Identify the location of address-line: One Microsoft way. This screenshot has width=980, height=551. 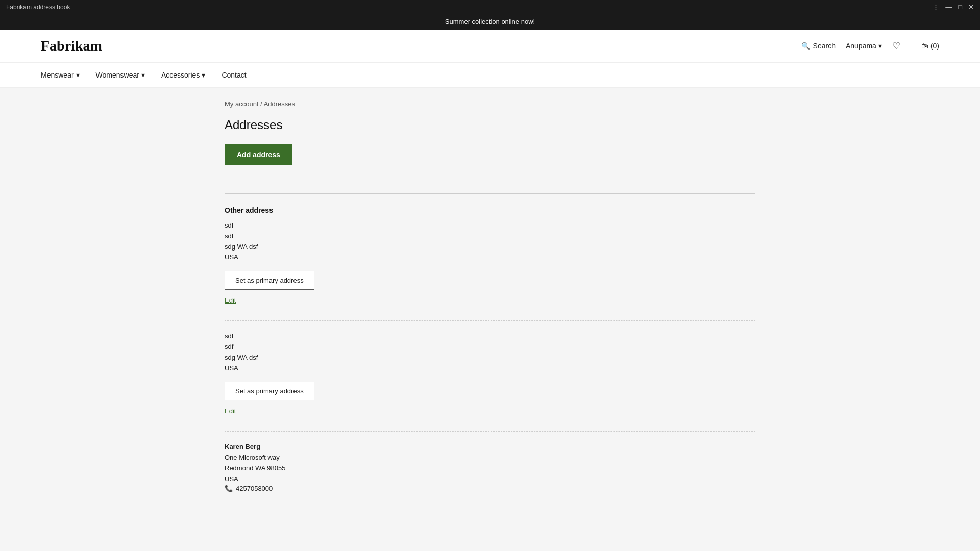
(490, 458).